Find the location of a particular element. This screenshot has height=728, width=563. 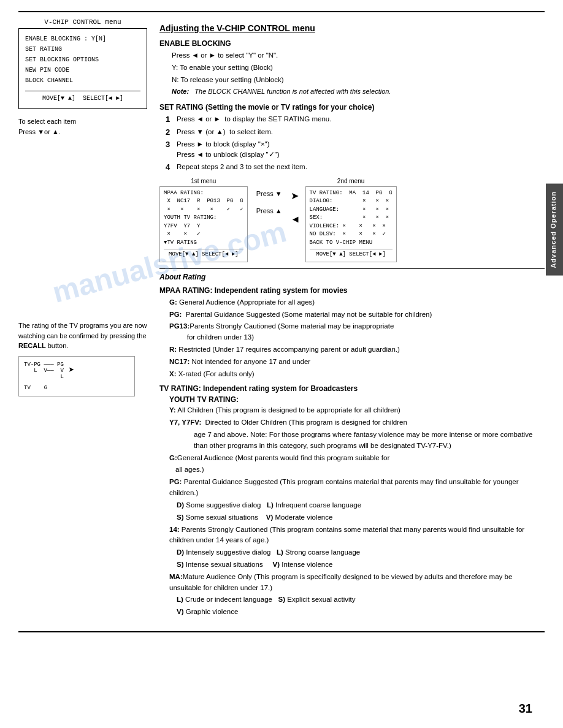

tv-14: 14: Parents Strongly Cautioned (This pro… is located at coordinates (357, 536).